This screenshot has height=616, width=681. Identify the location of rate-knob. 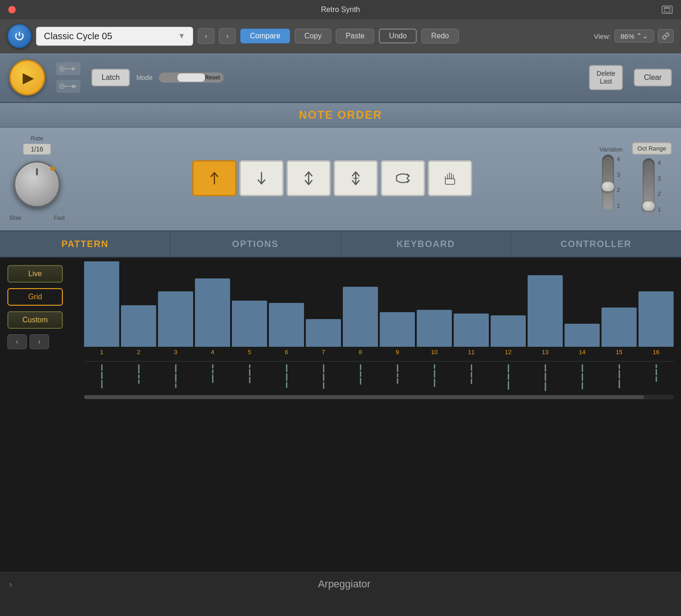
(37, 184).